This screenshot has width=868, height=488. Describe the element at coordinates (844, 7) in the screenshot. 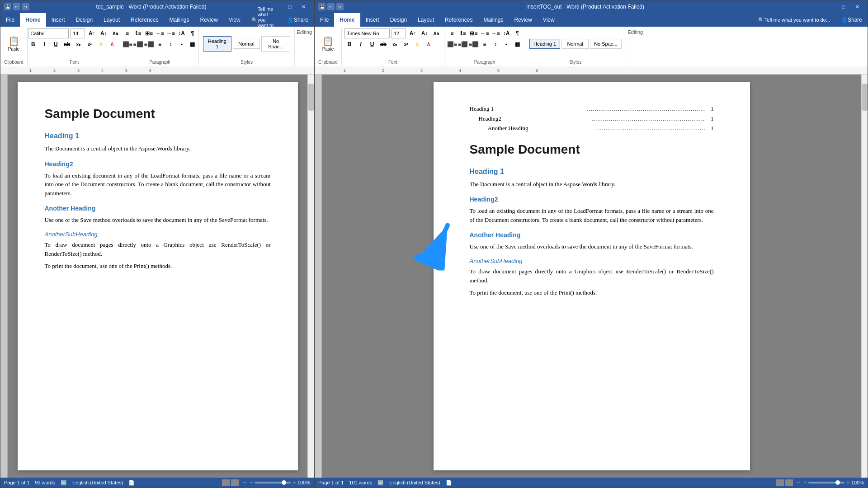

I see `right-restore-btn: □` at that location.